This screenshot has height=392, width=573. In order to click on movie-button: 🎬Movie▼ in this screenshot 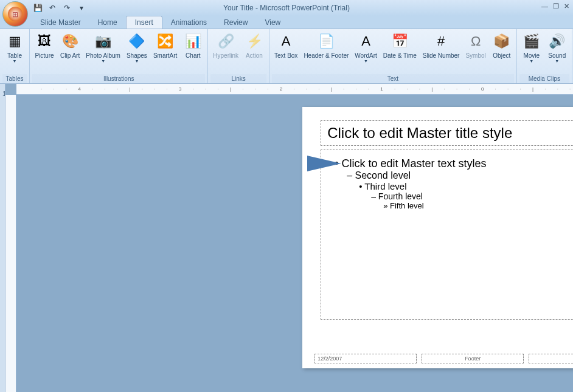, I will do `click(532, 47)`.